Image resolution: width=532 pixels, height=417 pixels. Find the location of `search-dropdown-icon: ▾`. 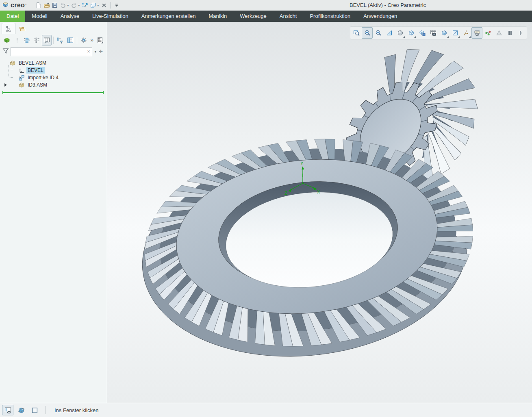

search-dropdown-icon: ▾ is located at coordinates (96, 52).